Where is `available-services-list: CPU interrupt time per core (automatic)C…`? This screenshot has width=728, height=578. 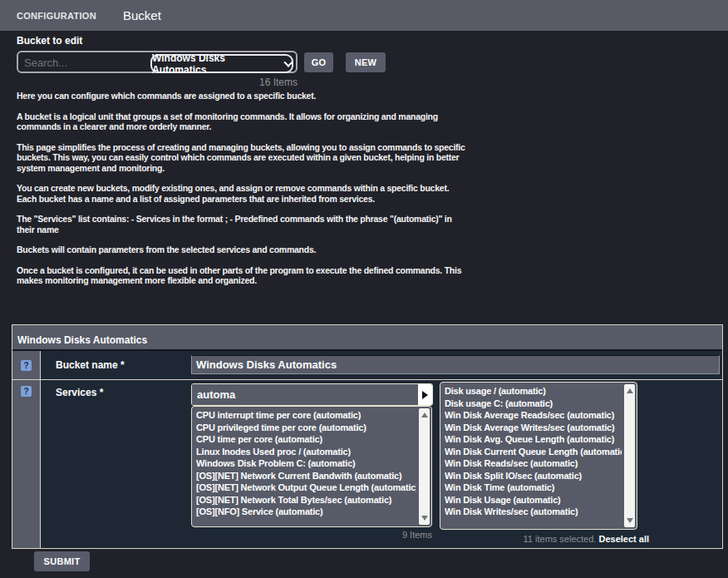
available-services-list: CPU interrupt time per core (automatic)C… is located at coordinates (312, 467).